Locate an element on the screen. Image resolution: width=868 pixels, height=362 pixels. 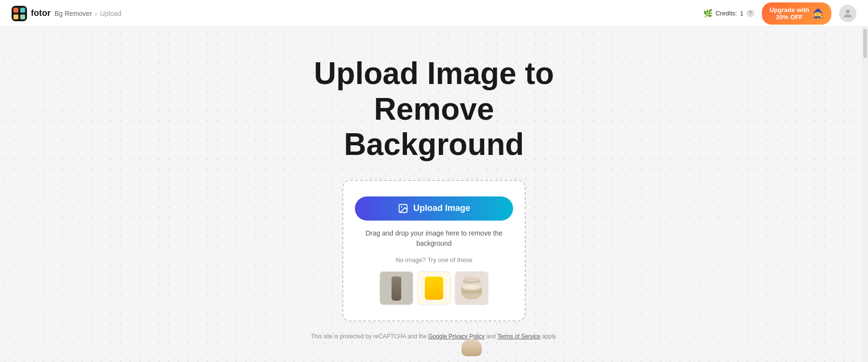
scrollbar-track is located at coordinates (865, 195).